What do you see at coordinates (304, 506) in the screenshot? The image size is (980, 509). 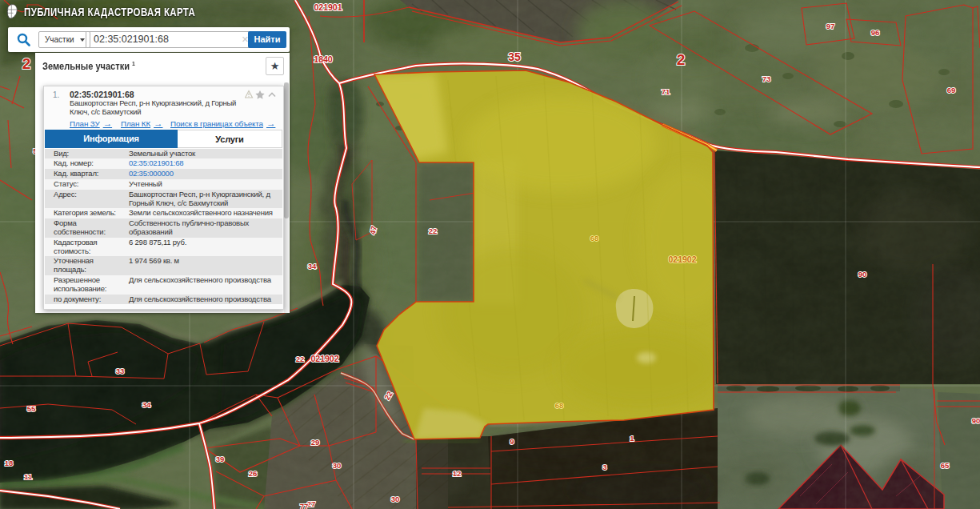 I see `svg-text: 77` at bounding box center [304, 506].